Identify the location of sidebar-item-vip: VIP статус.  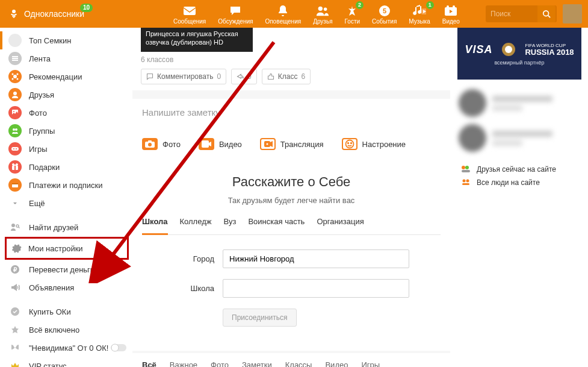
(66, 362).